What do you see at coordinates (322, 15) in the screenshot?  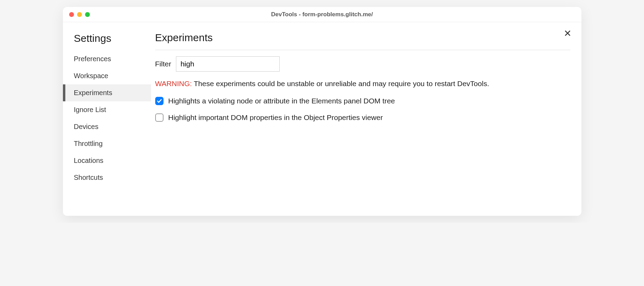 I see `titlebar: DevTools - form-problems.glitch.me/` at bounding box center [322, 15].